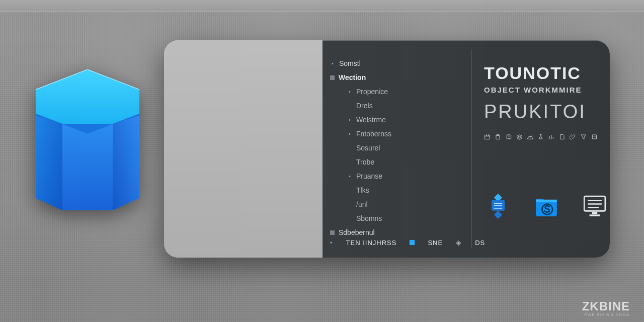 Image resolution: width=644 pixels, height=322 pixels. What do you see at coordinates (350, 63) in the screenshot?
I see `nav-item-label: Somstl` at bounding box center [350, 63].